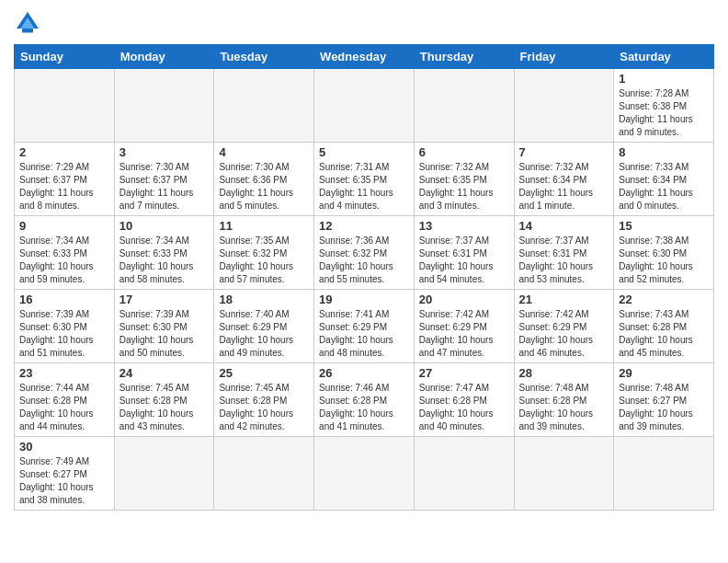 The width and height of the screenshot is (728, 563). Describe the element at coordinates (364, 400) in the screenshot. I see `calendar-cell: 26Sunrise: 7:46 AM Sunset: 6:28 PM Dayli…` at that location.